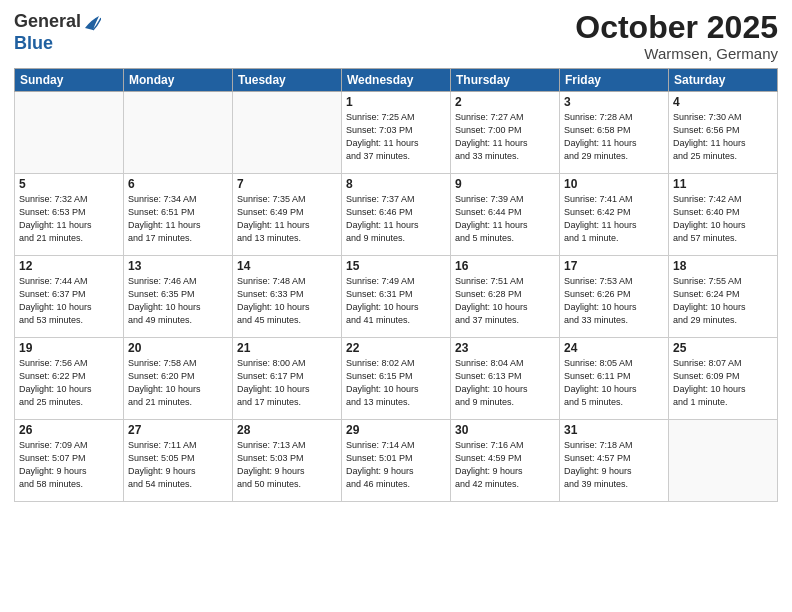 The width and height of the screenshot is (792, 612). I want to click on table-row: 19Sunrise: 7:56 AM Sunset: 6:22 PM Dayli…, so click(70, 379).